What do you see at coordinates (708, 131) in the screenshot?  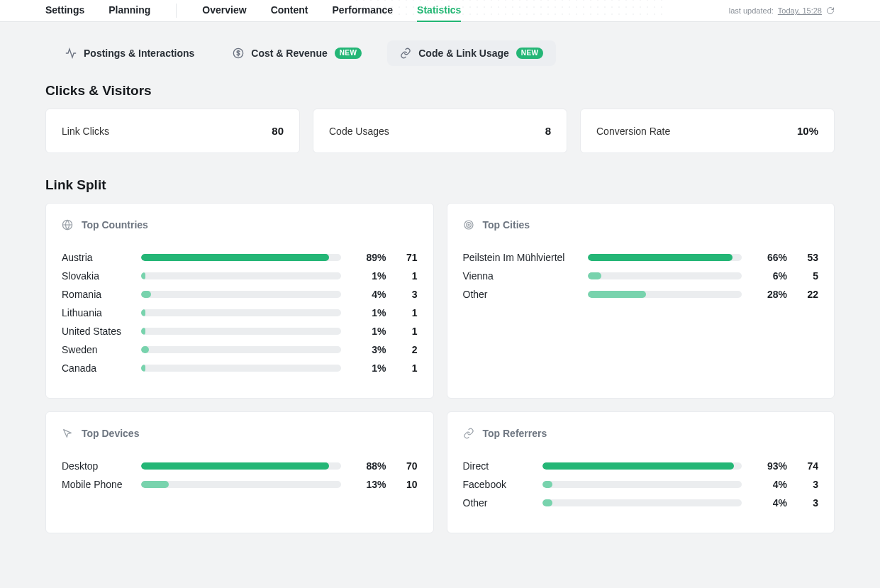 I see `kpi-conversion-rate: Conversion Rate 10%` at bounding box center [708, 131].